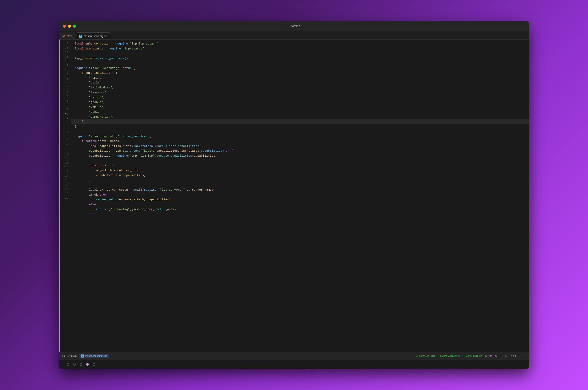 This screenshot has width=588, height=390. Describe the element at coordinates (300, 44) in the screenshot. I see `code-line: local enhance_attach = require "lsp.lsp_…` at that location.